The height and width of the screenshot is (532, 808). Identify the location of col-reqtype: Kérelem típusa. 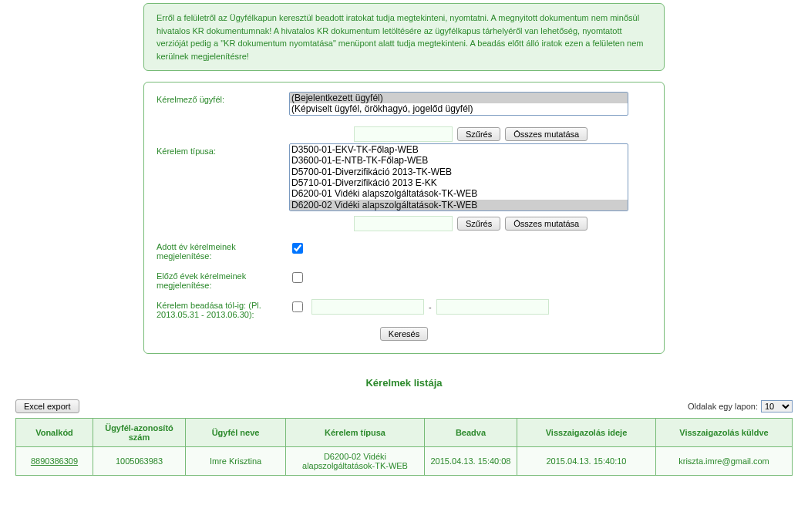
(355, 433).